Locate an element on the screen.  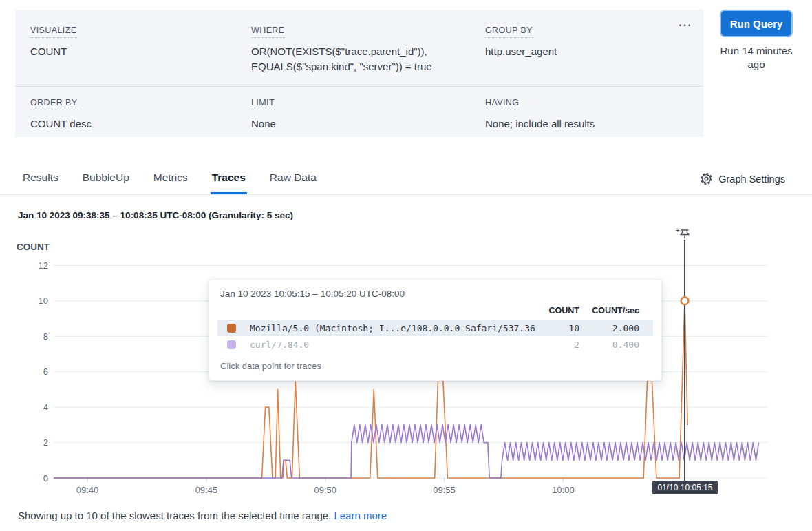
time-range-heading: Jan 10 2023 09:38:35 – 10:08:35 UTC-08:0… is located at coordinates (156, 215).